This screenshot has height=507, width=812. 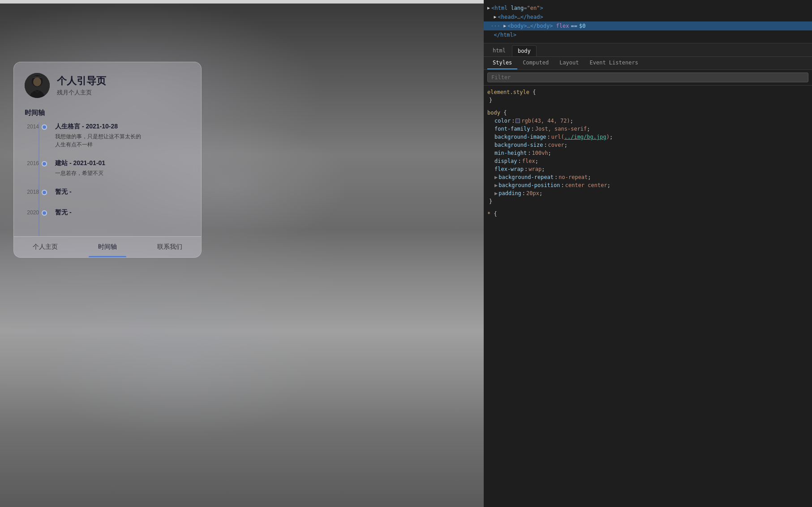 I want to click on section-label: 时间轴, so click(x=107, y=114).